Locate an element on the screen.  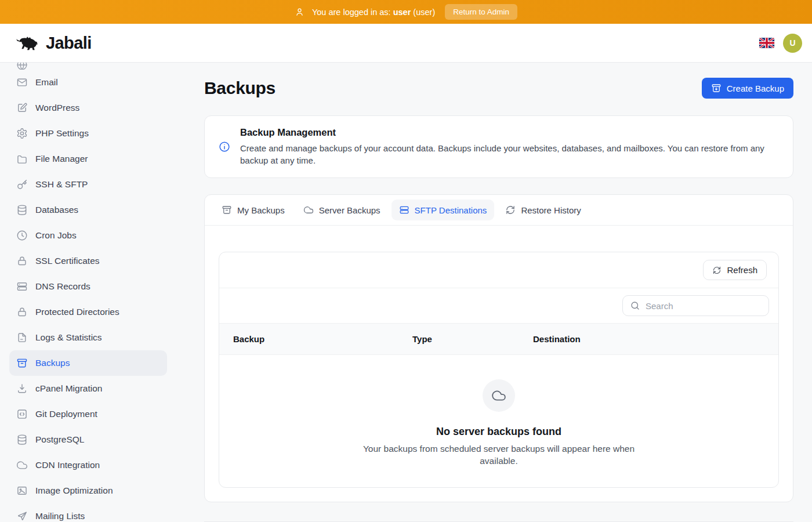
sidebar-item-cron-jobs: Cron Jobs is located at coordinates (88, 235).